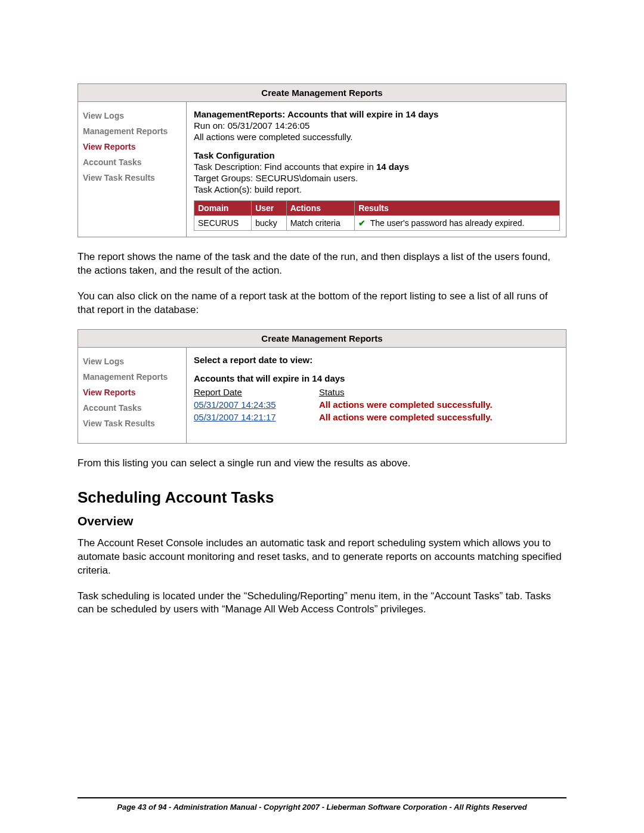 The height and width of the screenshot is (833, 644). Describe the element at coordinates (223, 209) in the screenshot. I see `col-domain: Domain` at that location.